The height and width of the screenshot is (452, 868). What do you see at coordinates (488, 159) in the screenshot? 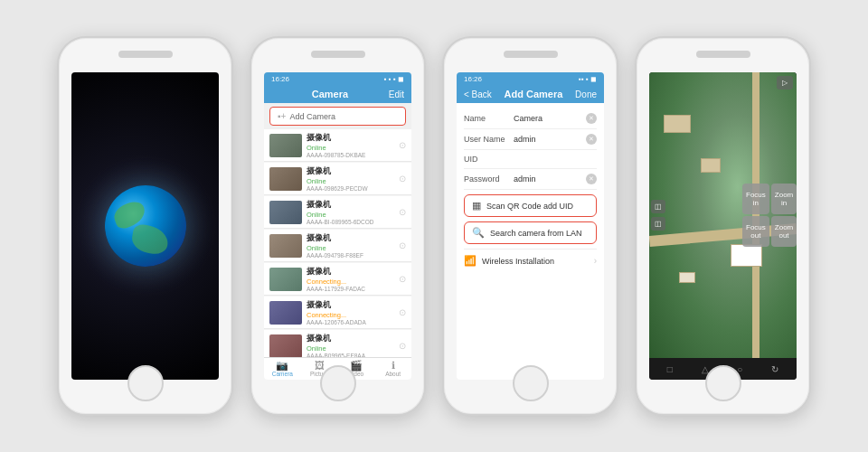
I see `field-label: UID` at bounding box center [488, 159].